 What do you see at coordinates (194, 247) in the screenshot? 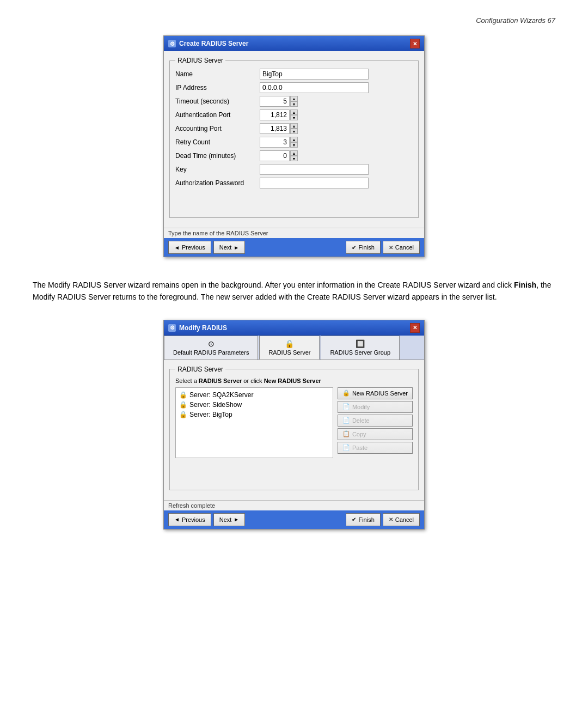
I see `create-previous-label: Previous` at bounding box center [194, 247].